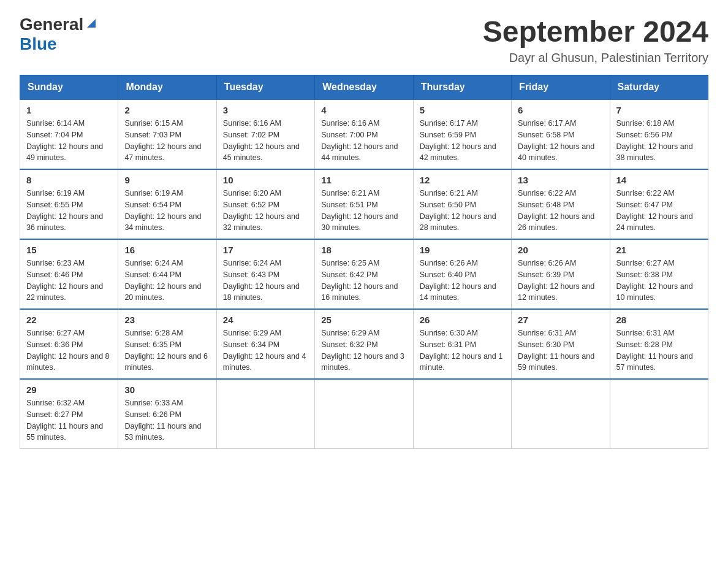 The height and width of the screenshot is (563, 728). I want to click on calendar-cell: 17Sunrise: 6:24 AMSunset: 6:43 PMDayligh…, so click(265, 274).